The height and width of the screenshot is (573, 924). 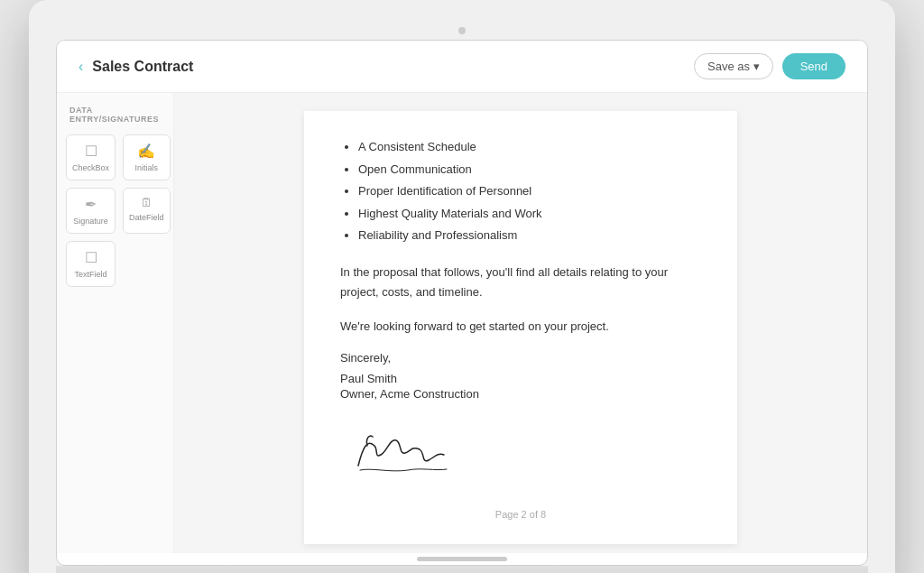 What do you see at coordinates (521, 379) in the screenshot?
I see `signer-name: Paul Smith` at bounding box center [521, 379].